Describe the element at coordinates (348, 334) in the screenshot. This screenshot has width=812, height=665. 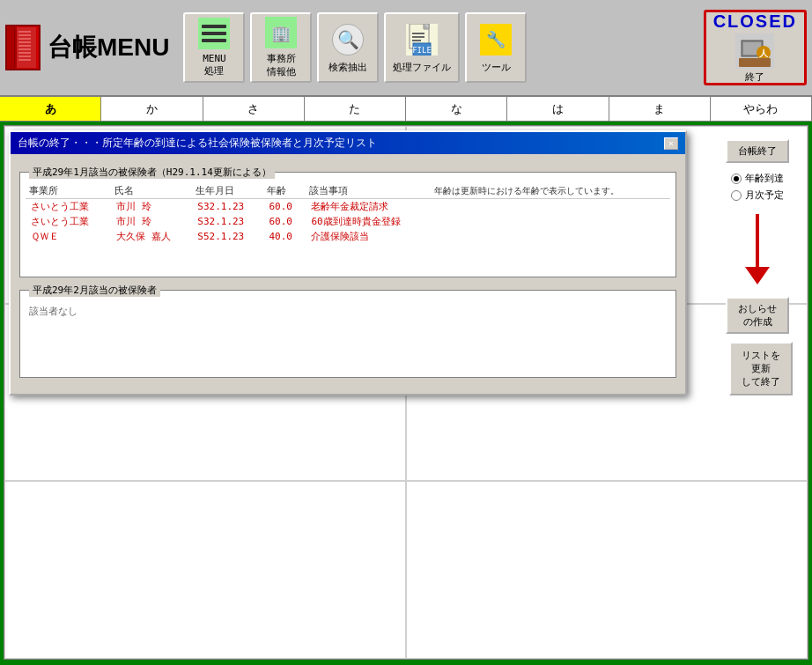
I see `section2-box: 平成29年2月該当の被保険者 該当者なし` at that location.